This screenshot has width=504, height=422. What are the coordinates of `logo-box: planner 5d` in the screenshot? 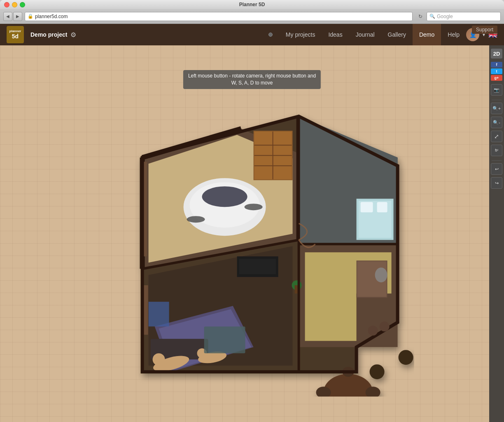 It's located at (15, 35).